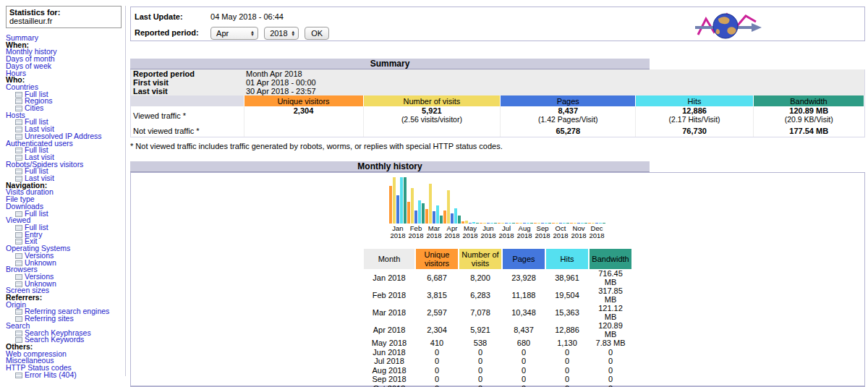  Describe the element at coordinates (64, 88) in the screenshot. I see `sidebar-item: Countries` at that location.